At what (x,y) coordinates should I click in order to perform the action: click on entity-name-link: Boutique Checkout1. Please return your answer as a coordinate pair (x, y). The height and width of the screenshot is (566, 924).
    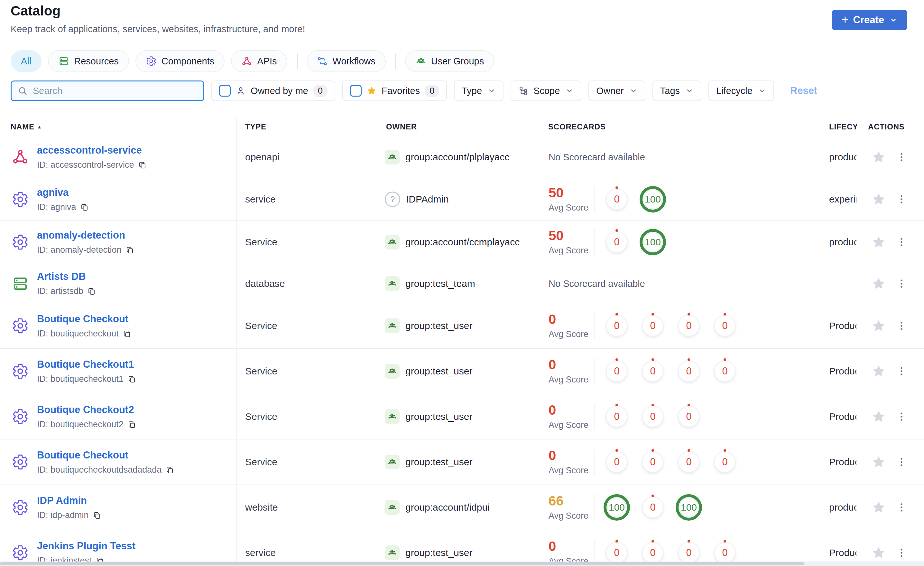
    Looking at the image, I should click on (87, 364).